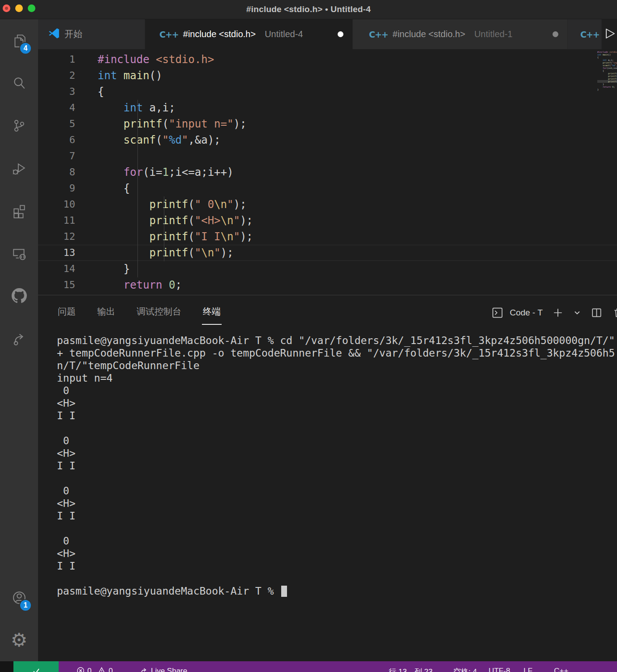 Image resolution: width=617 pixels, height=672 pixels. I want to click on code-line: 4 int a,i;, so click(328, 108).